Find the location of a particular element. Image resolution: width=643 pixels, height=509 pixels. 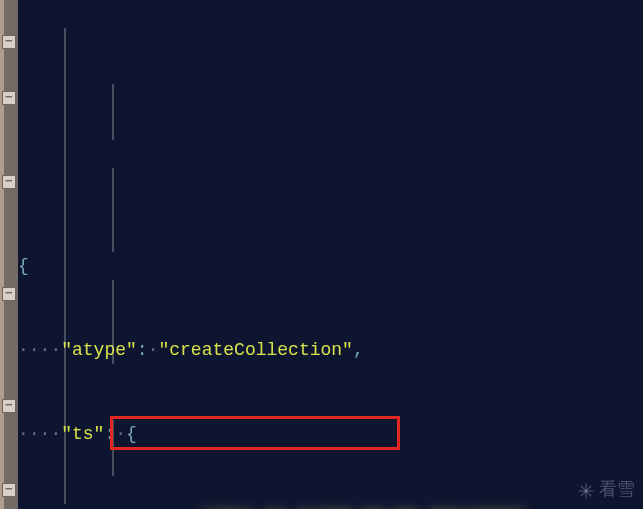

snowflake-icon is located at coordinates (586, 489).